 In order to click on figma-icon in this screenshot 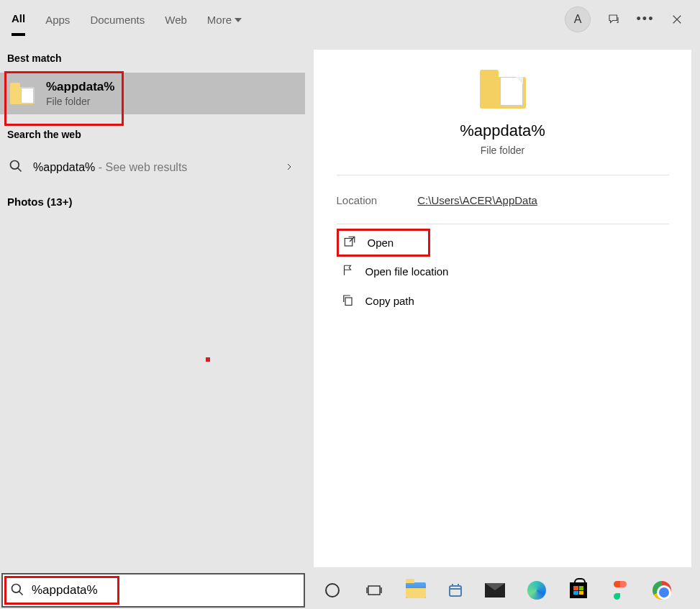, I will do `click(620, 590)`.